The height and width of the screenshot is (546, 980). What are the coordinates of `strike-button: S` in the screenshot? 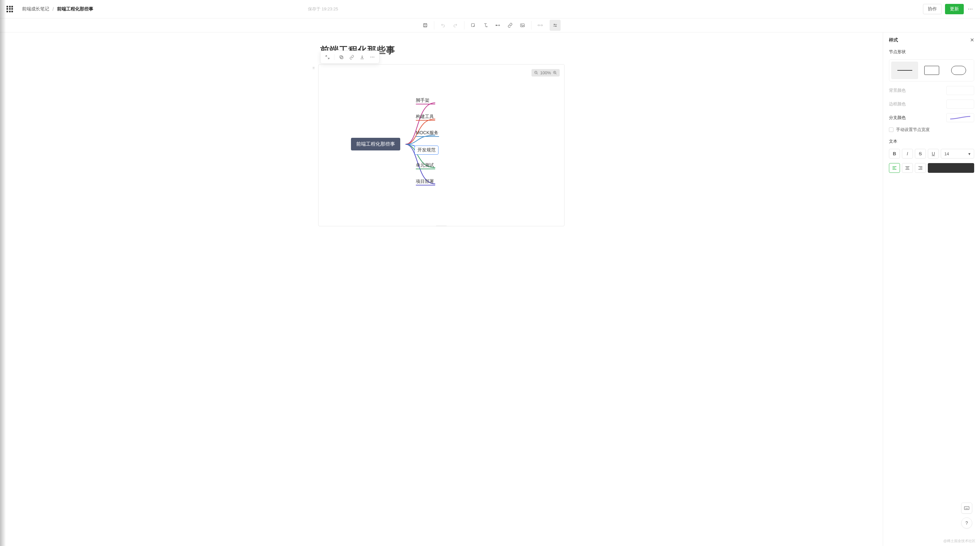 It's located at (921, 154).